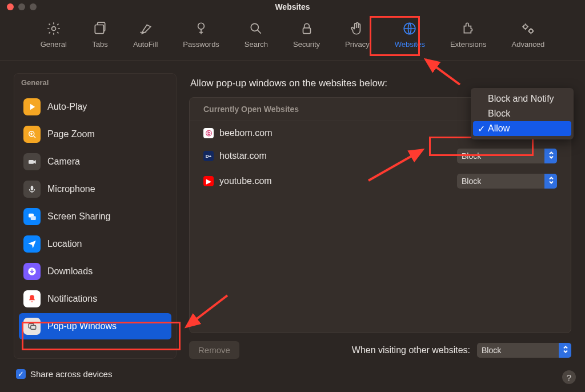  I want to click on screens-icon, so click(32, 217).